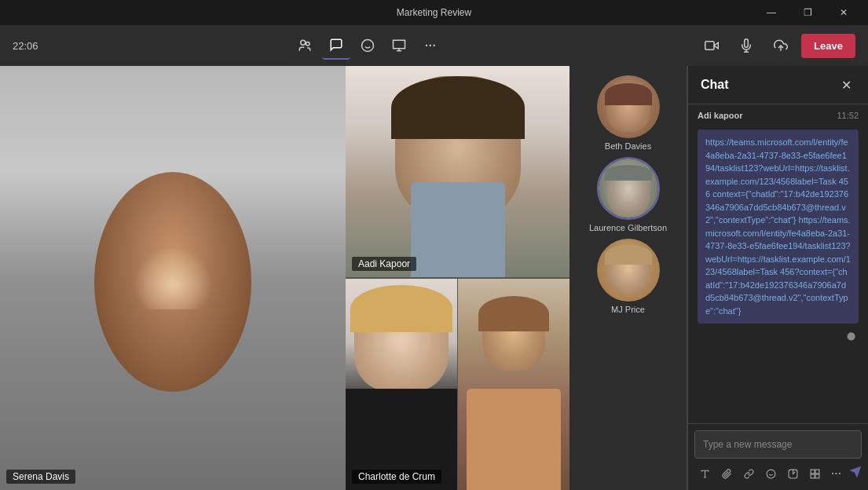 This screenshot has height=490, width=868. What do you see at coordinates (778, 457) in the screenshot?
I see `chat-input-area: Type a new message` at bounding box center [778, 457].